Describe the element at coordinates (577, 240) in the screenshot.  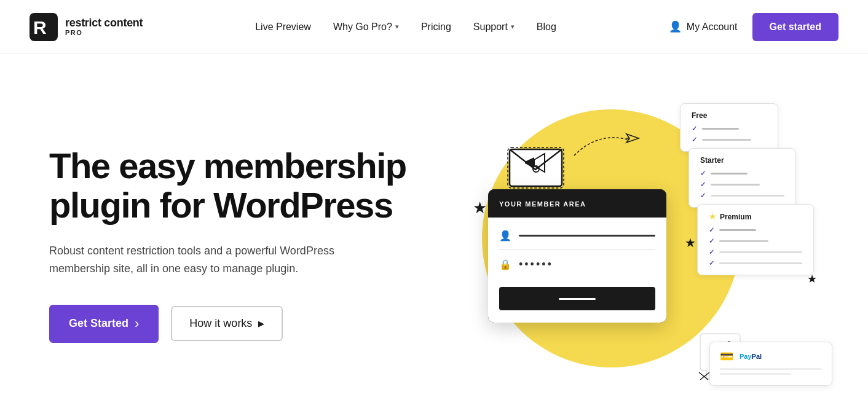
I see `username-field: 👤` at that location.